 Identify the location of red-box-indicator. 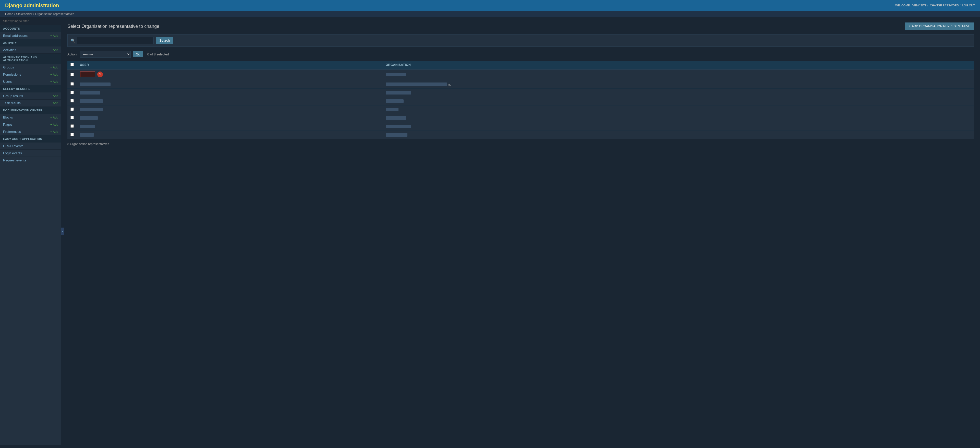
(88, 75).